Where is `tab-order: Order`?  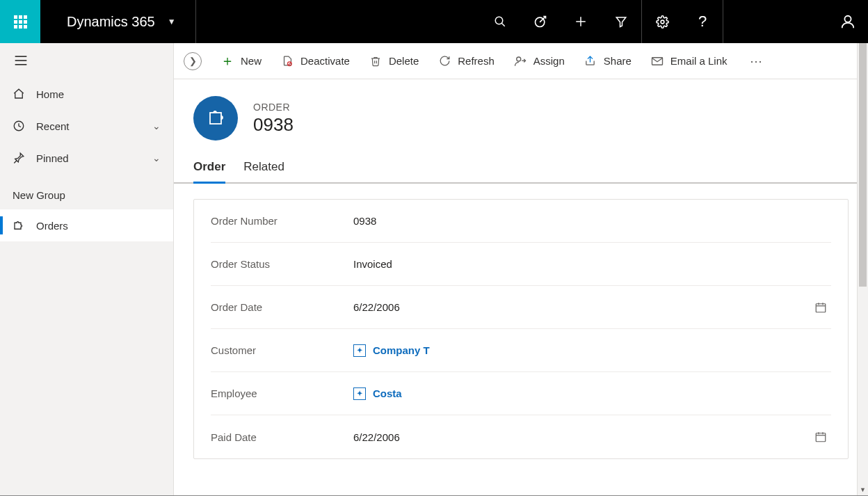
tab-order: Order is located at coordinates (209, 168).